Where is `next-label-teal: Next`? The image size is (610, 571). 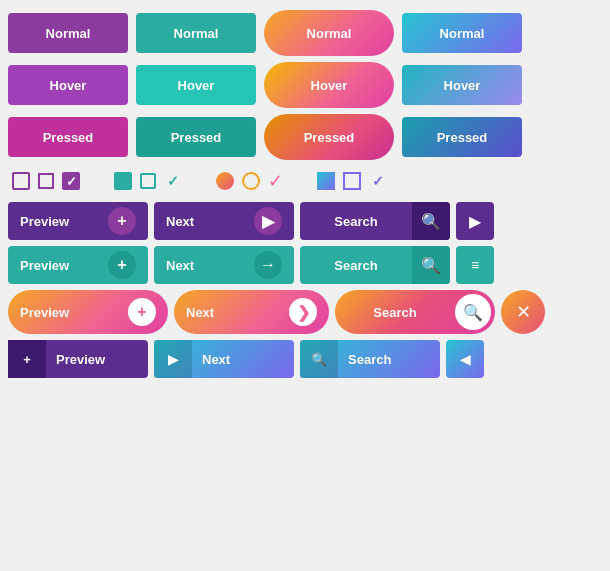 next-label-teal: Next is located at coordinates (180, 266).